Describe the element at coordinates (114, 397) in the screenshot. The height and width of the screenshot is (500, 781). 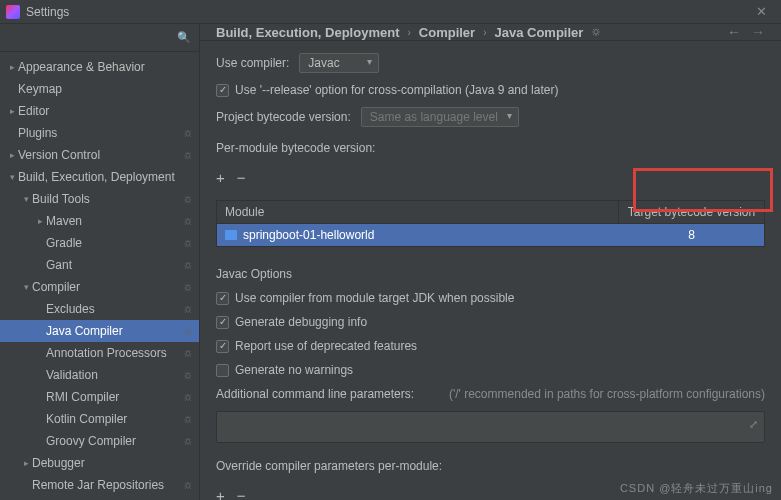
I see `sidebar-item-label: RMI Compiler` at that location.